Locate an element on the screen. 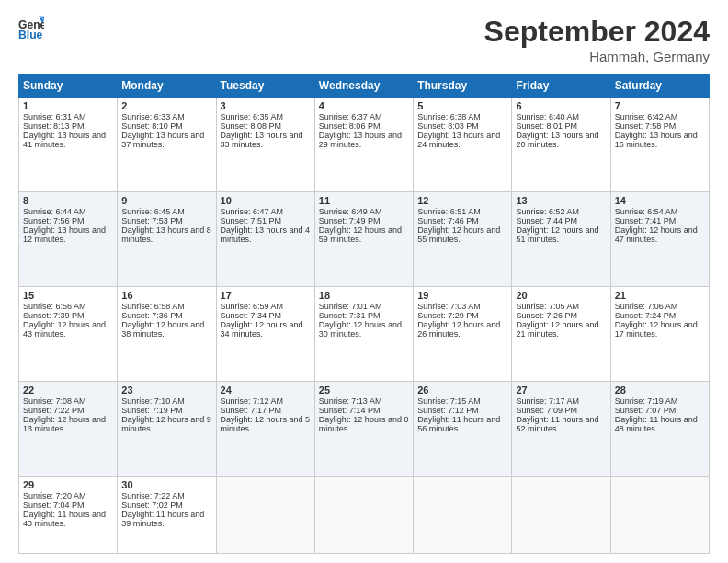 Image resolution: width=728 pixels, height=563 pixels. table-cell: 7Sunrise: 6:42 AMSunset: 7:58 PMDaylight… is located at coordinates (660, 145).